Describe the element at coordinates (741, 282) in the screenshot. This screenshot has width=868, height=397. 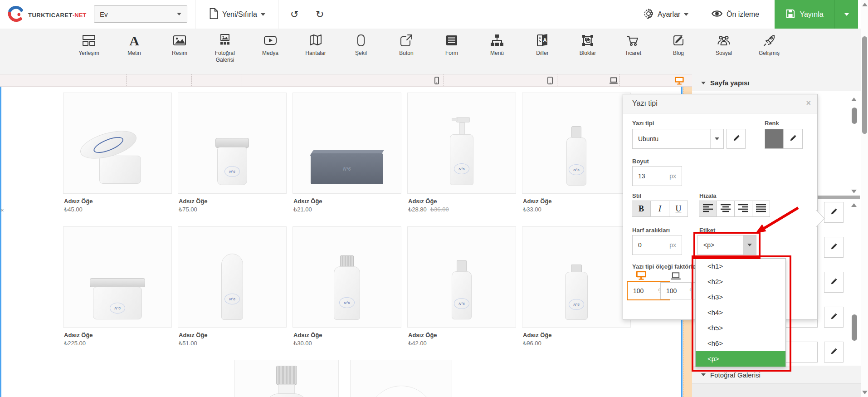
I see `tag-option: <h2>` at that location.